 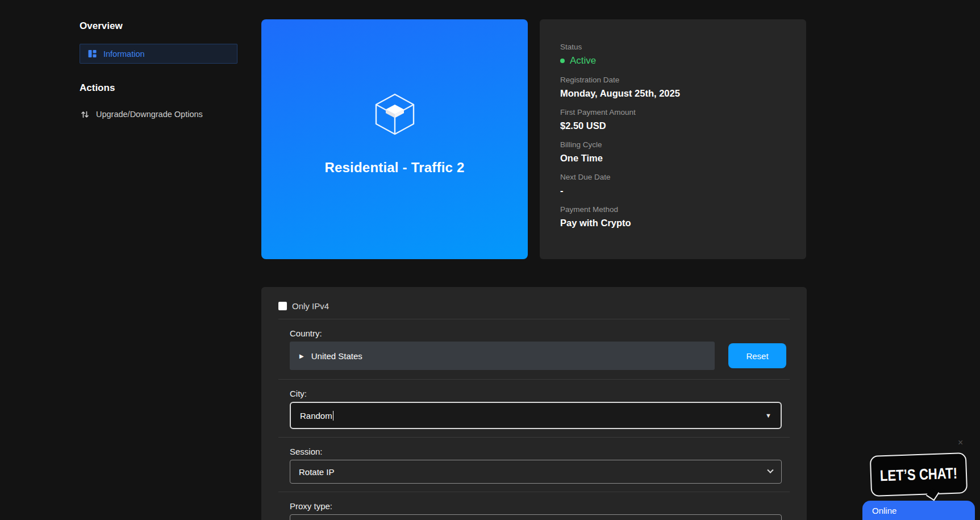 What do you see at coordinates (536, 472) in the screenshot?
I see `session-select: Rotate IP` at bounding box center [536, 472].